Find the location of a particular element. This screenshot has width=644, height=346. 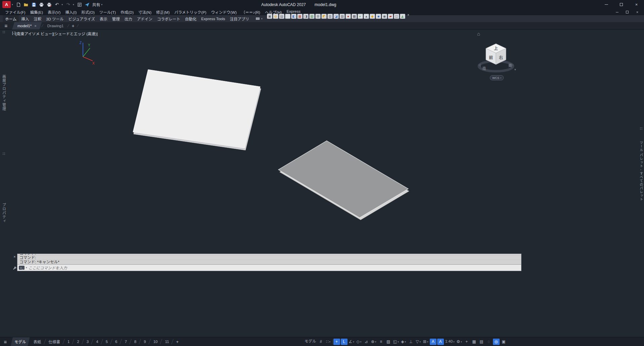

menu-item: 寸法(N) is located at coordinates (145, 12).